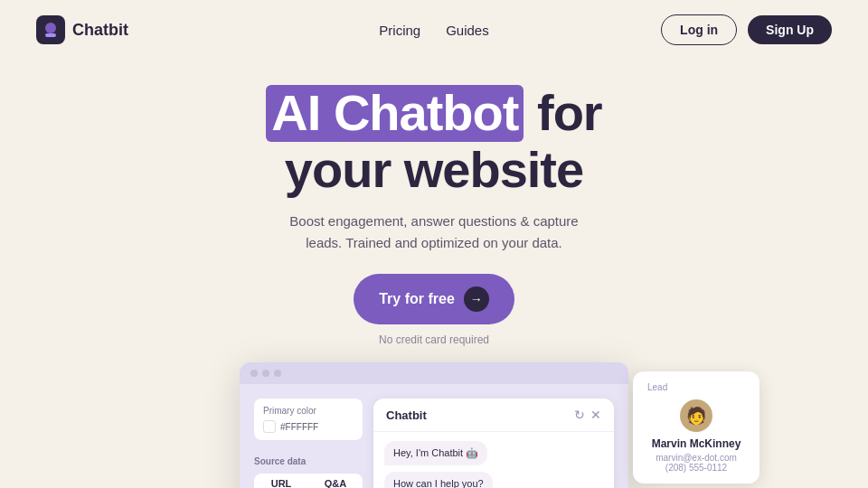 This screenshot has height=488, width=868. I want to click on color-swatch-row: #FFFFFF, so click(308, 427).